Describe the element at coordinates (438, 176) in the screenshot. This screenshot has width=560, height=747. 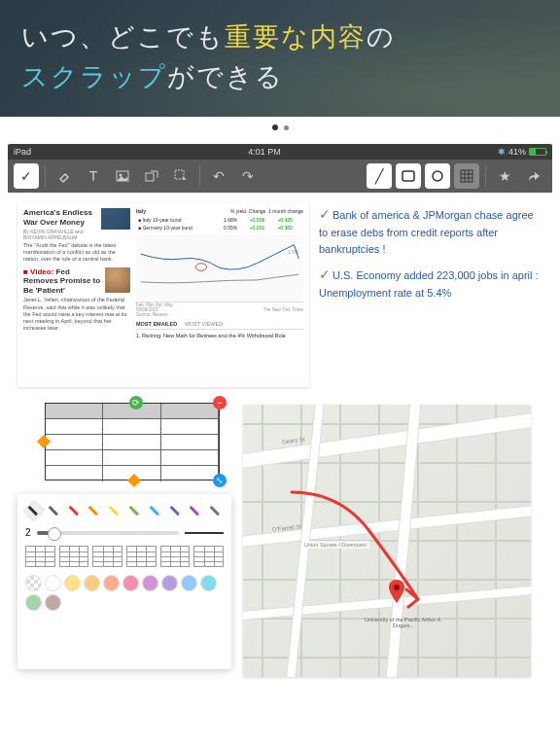
I see `circle-tool` at that location.